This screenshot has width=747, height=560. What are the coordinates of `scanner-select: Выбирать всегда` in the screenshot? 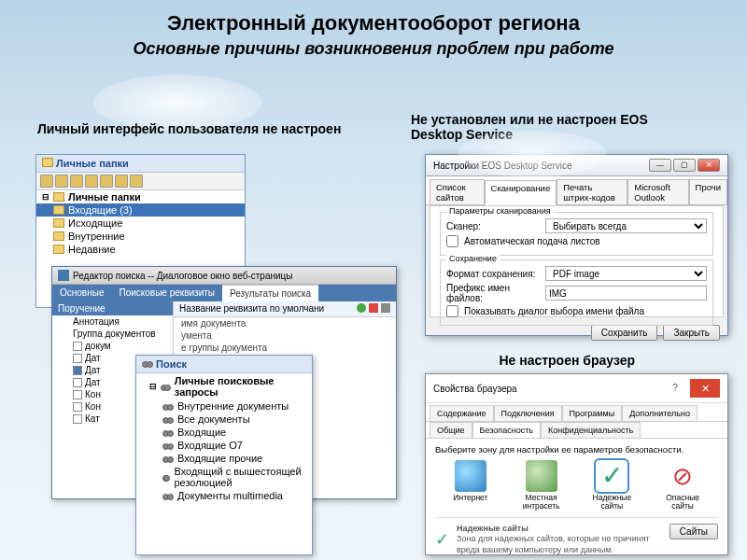 It's located at (626, 226).